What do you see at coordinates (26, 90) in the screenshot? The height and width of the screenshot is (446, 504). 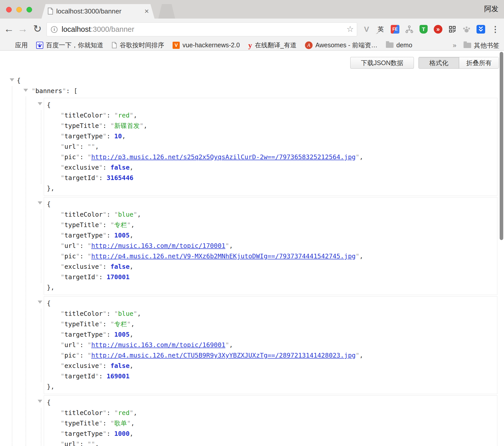 I see `collapse-toggle-banners` at bounding box center [26, 90].